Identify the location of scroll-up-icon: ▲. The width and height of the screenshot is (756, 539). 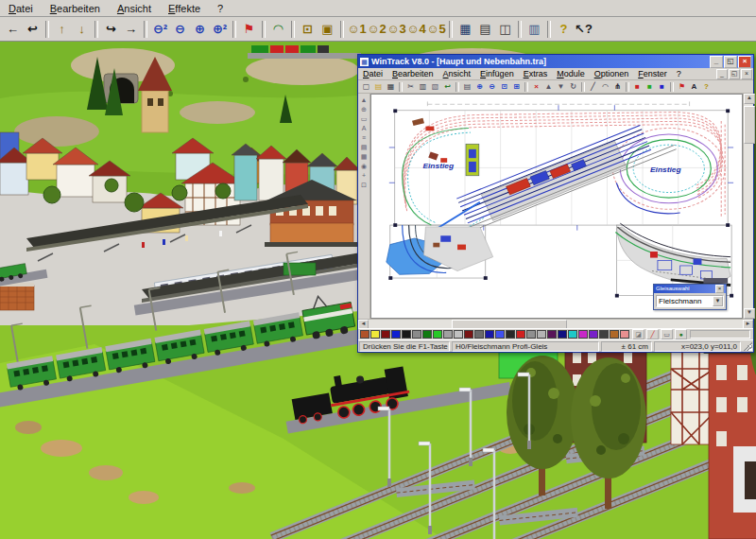
(749, 98).